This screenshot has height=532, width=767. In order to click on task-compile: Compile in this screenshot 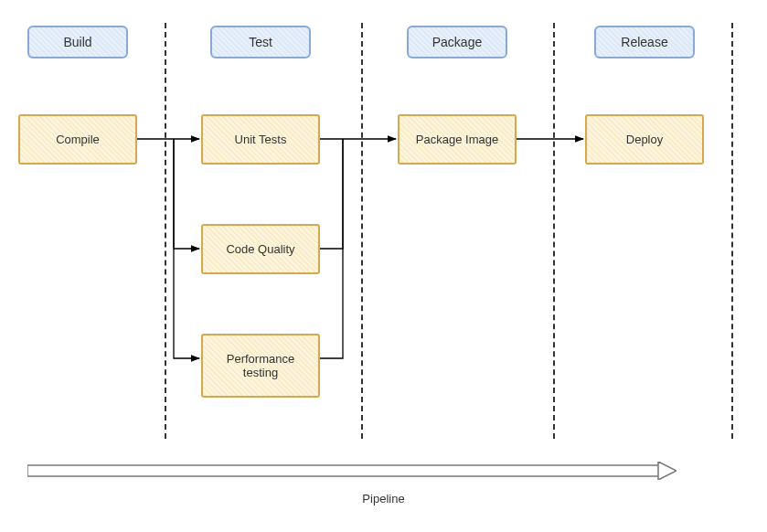, I will do `click(78, 139)`.